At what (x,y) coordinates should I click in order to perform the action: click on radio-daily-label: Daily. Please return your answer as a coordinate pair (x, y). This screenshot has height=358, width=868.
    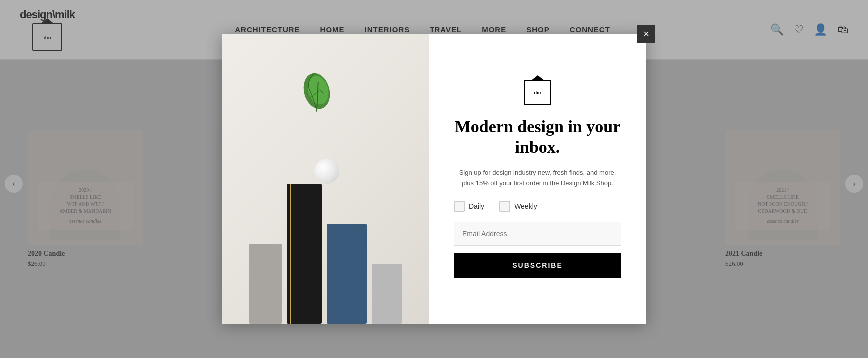
    Looking at the image, I should click on (476, 206).